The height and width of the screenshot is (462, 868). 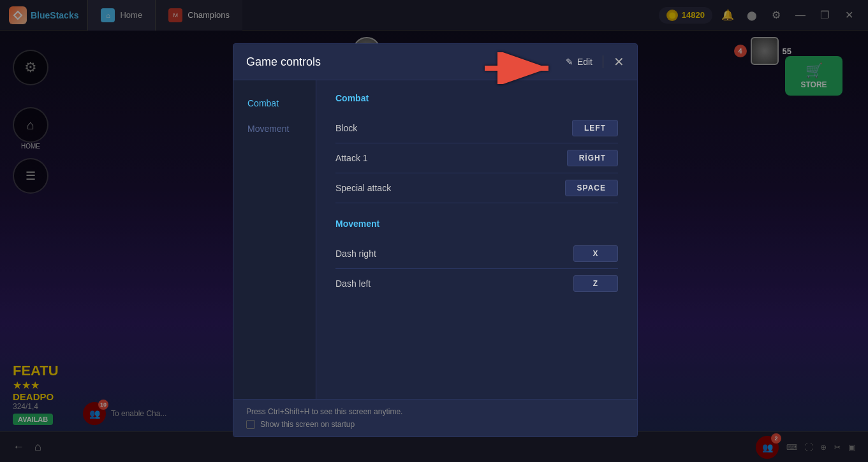 I want to click on modal-sidebar: Combat Movement, so click(x=275, y=240).